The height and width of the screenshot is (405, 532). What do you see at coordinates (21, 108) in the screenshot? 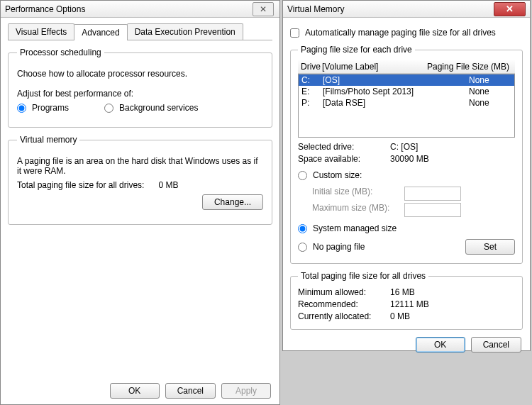
I see `radio-programs-input` at bounding box center [21, 108].